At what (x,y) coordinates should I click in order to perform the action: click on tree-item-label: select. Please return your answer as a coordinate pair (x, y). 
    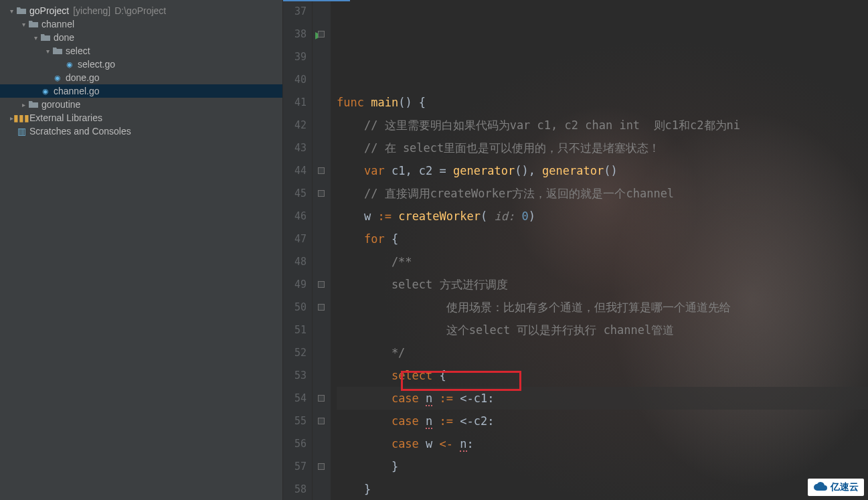
    Looking at the image, I should click on (78, 51).